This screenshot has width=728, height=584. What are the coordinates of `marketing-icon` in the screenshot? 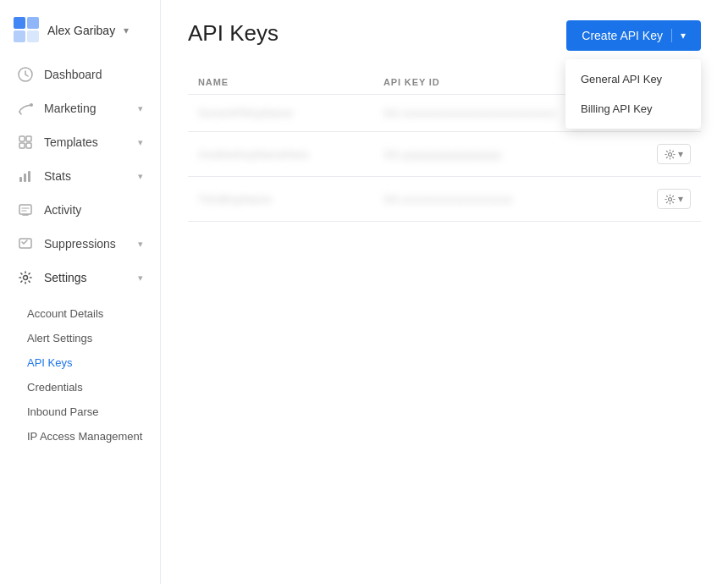 It's located at (25, 108).